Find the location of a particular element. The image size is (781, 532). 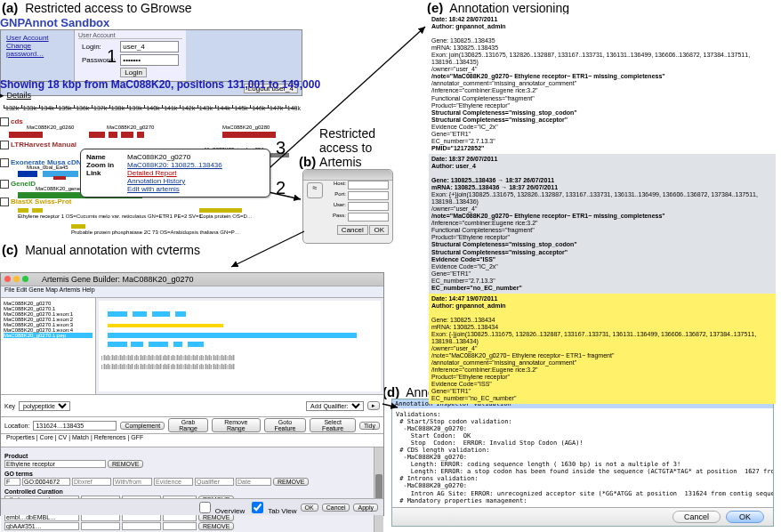

login-button: Login is located at coordinates (133, 73).